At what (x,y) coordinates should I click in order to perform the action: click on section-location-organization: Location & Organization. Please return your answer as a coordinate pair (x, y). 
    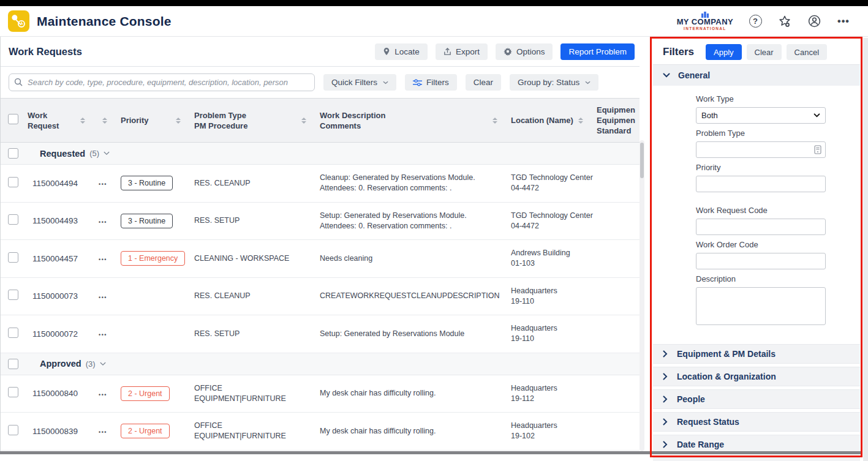
    Looking at the image, I should click on (757, 377).